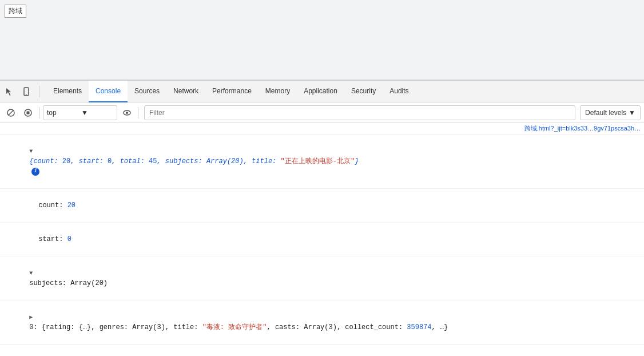  I want to click on toolbar-divider2, so click(138, 113).